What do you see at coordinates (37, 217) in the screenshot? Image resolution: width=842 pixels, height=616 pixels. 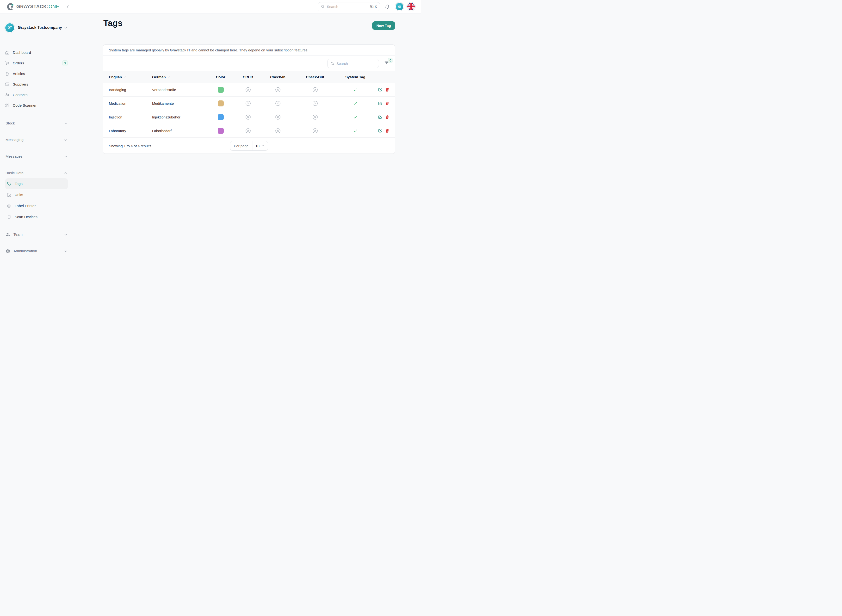 I see `sidebar-item-scan-devices: Scan Devices` at bounding box center [37, 217].